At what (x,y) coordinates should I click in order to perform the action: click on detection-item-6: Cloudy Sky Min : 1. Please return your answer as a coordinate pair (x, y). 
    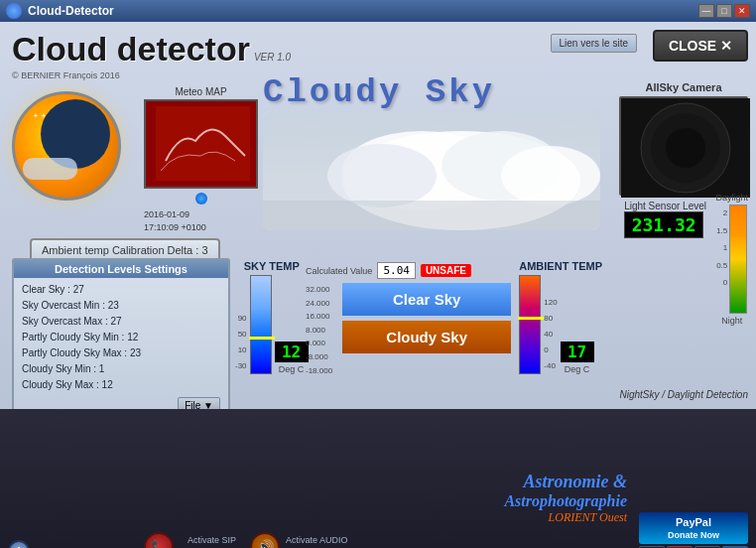
    Looking at the image, I should click on (121, 369).